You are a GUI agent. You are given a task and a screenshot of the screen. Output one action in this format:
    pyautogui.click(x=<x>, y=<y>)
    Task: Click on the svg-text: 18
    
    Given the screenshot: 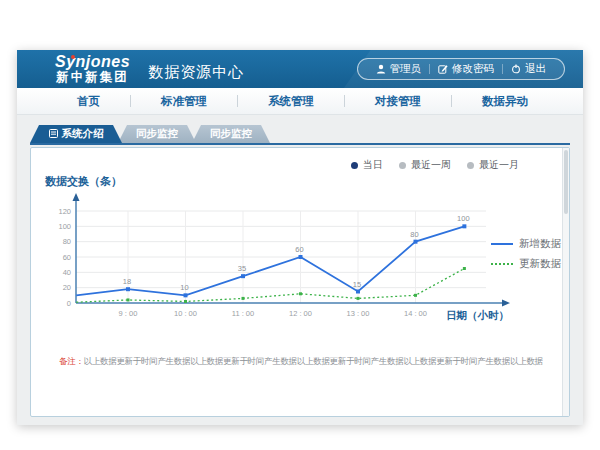 What is the action you would take?
    pyautogui.click(x=127, y=282)
    